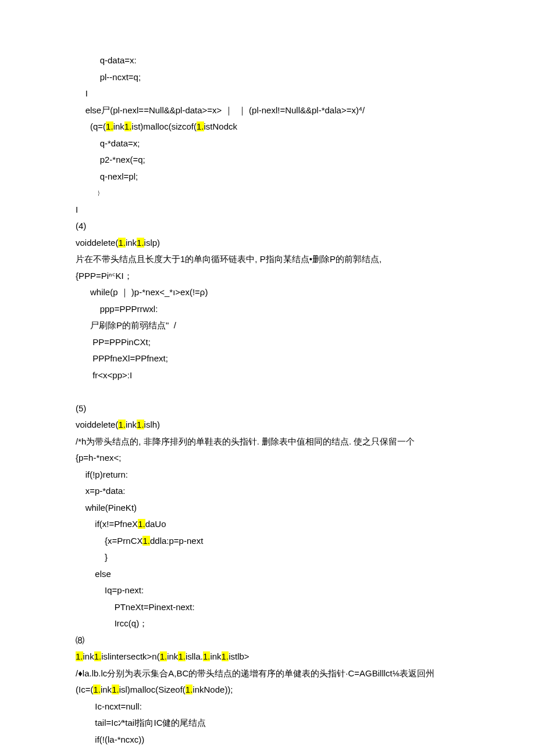 This screenshot has height=756, width=535. What do you see at coordinates (276, 110) in the screenshot?
I see `code-line: else尸(pl-nexl==Null&&pl-data>=x> ｜ ｜ (pl…` at bounding box center [276, 110].